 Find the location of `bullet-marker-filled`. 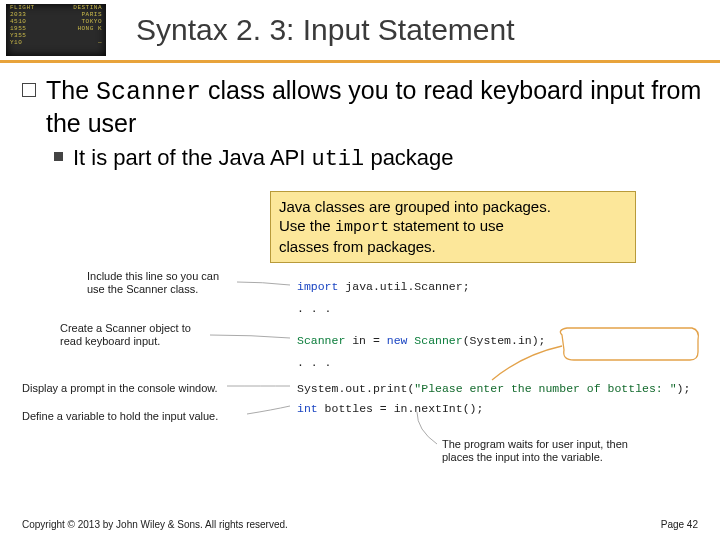

bullet-marker-filled is located at coordinates (58, 156).